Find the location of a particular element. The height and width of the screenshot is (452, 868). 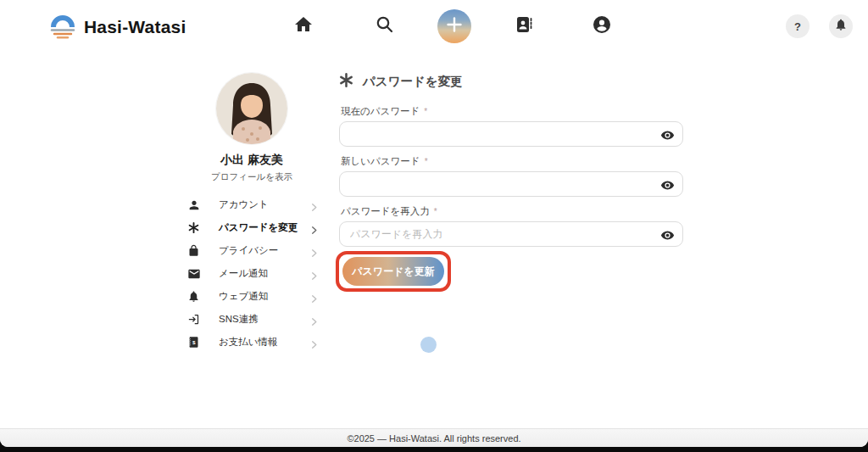

new-password-label: 新しいパスワード* is located at coordinates (385, 161).